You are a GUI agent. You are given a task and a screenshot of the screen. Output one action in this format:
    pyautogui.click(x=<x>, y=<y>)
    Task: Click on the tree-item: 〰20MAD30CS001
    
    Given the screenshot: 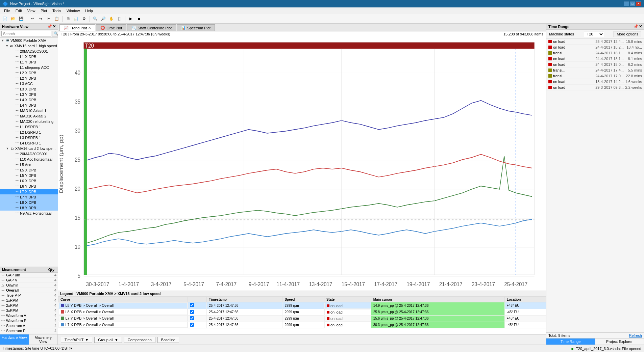 What is the action you would take?
    pyautogui.click(x=29, y=154)
    